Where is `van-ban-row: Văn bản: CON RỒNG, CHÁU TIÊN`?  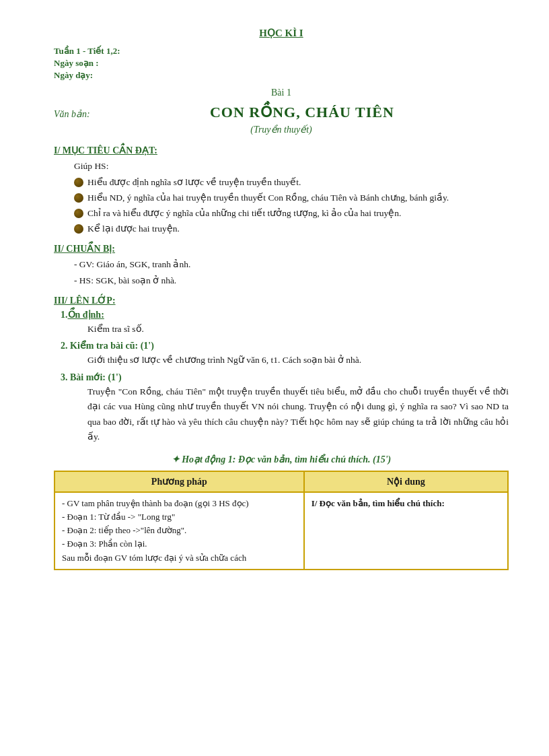
van-ban-row: Văn bản: CON RỒNG, CHÁU TIÊN is located at coordinates (281, 112).